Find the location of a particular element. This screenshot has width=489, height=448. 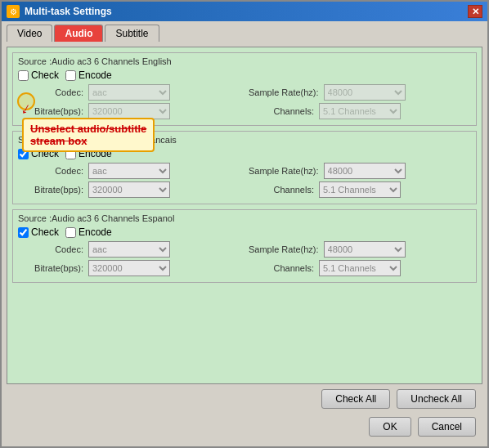

channels-select-3: 5.1 Channels is located at coordinates (360, 268).